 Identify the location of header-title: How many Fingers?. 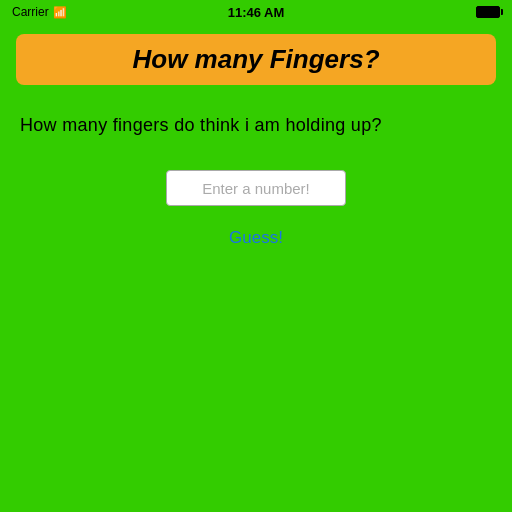
(256, 59).